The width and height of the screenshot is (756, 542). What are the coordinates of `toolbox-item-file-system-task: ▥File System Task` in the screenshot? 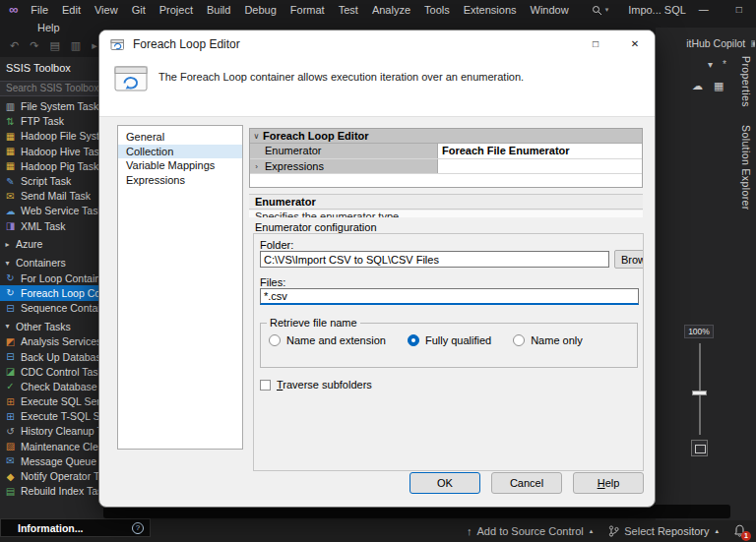 It's located at (53, 106).